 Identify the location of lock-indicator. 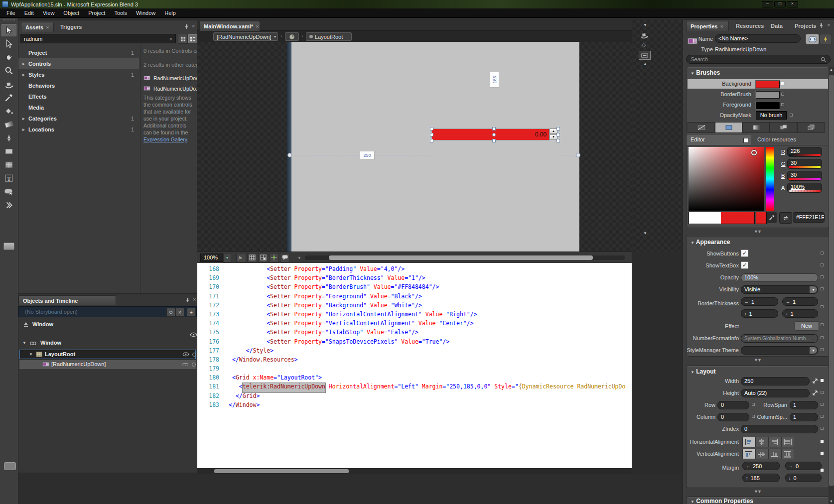
(194, 365).